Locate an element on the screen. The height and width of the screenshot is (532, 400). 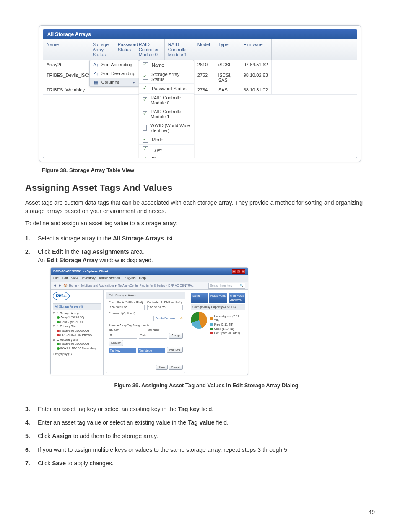
tagkey-input: St is located at coordinates (123, 336).